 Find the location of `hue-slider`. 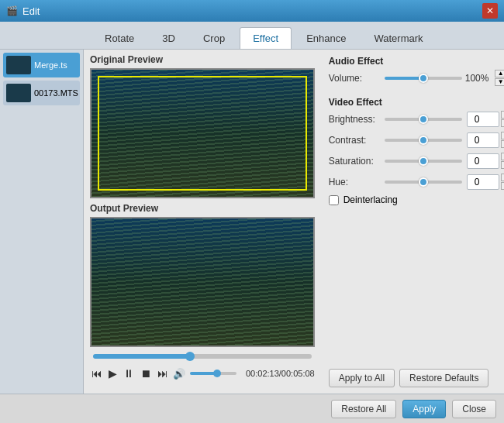

hue-slider is located at coordinates (423, 182).